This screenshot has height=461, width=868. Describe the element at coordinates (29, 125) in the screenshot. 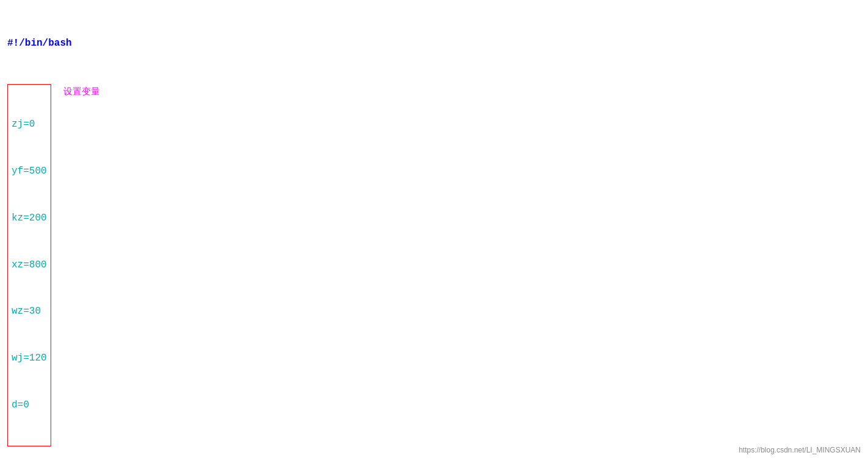

I see `var-zj: zj=0` at that location.